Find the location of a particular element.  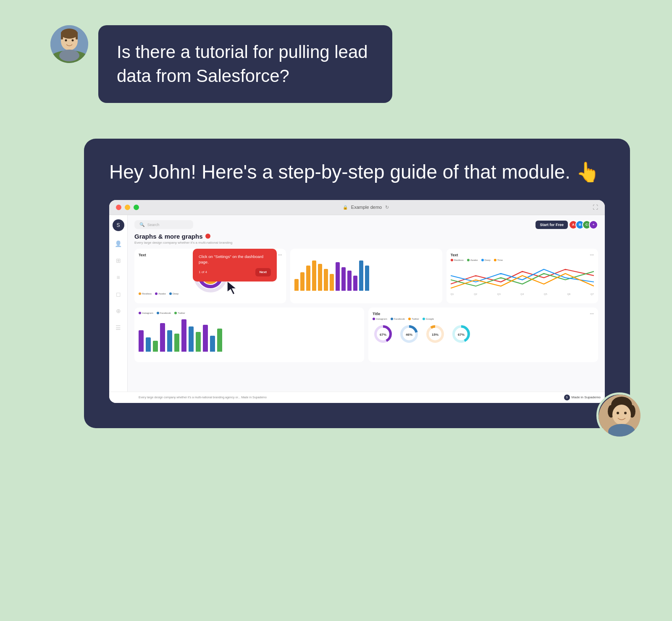

demo-tooltip-text: Click on "Settings" on the dashboard pag… is located at coordinates (235, 260).